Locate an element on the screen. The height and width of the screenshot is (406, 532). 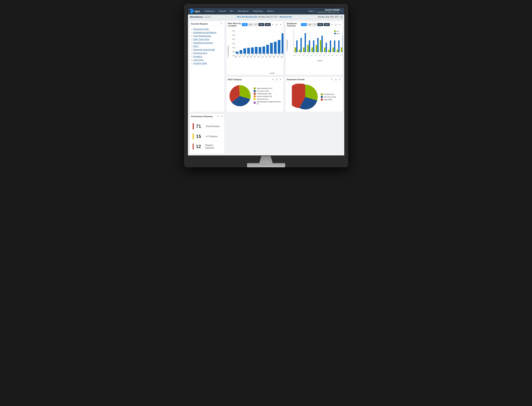
subbar-date: Monday, May 15th, 2017 is located at coordinates (328, 17).